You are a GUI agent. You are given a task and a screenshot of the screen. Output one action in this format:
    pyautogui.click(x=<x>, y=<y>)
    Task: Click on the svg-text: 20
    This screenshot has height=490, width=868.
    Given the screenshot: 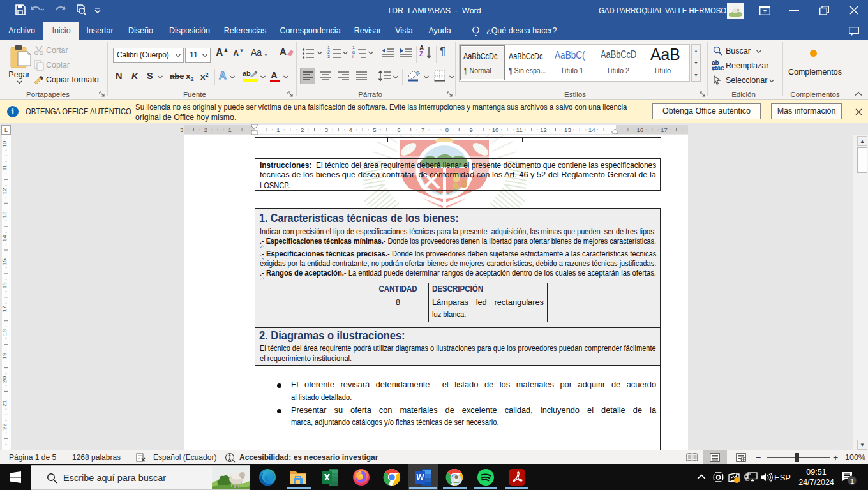 What is the action you would take?
    pyautogui.click(x=4, y=380)
    